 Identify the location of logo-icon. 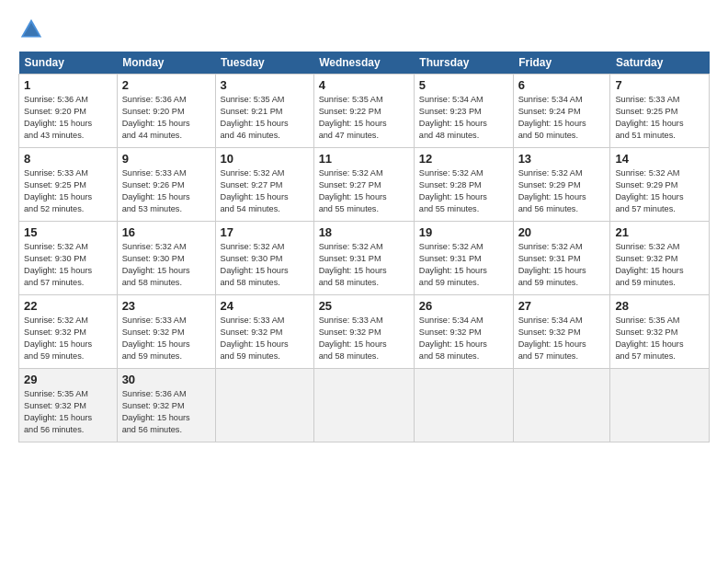
(31, 29).